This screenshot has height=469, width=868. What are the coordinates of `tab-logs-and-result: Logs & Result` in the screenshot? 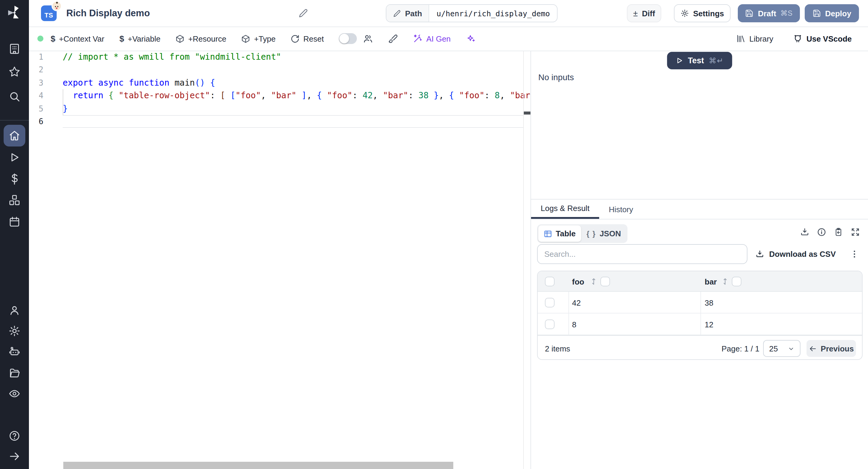 It's located at (565, 209).